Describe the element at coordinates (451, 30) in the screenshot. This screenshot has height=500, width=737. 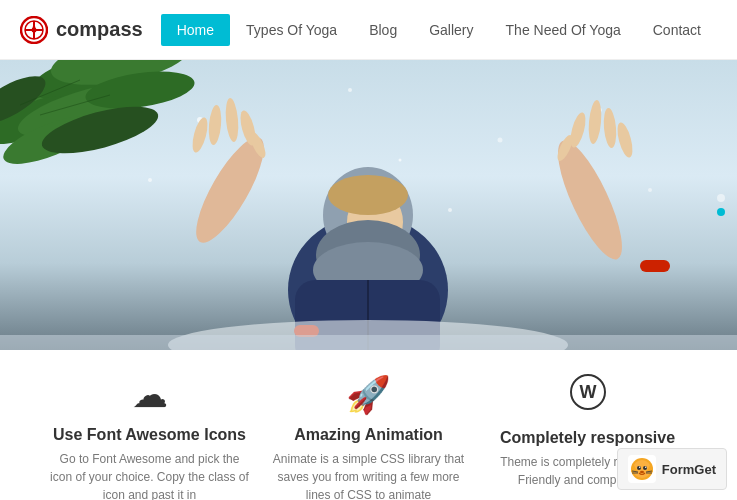
I see `nav-gallery: Gallery` at that location.